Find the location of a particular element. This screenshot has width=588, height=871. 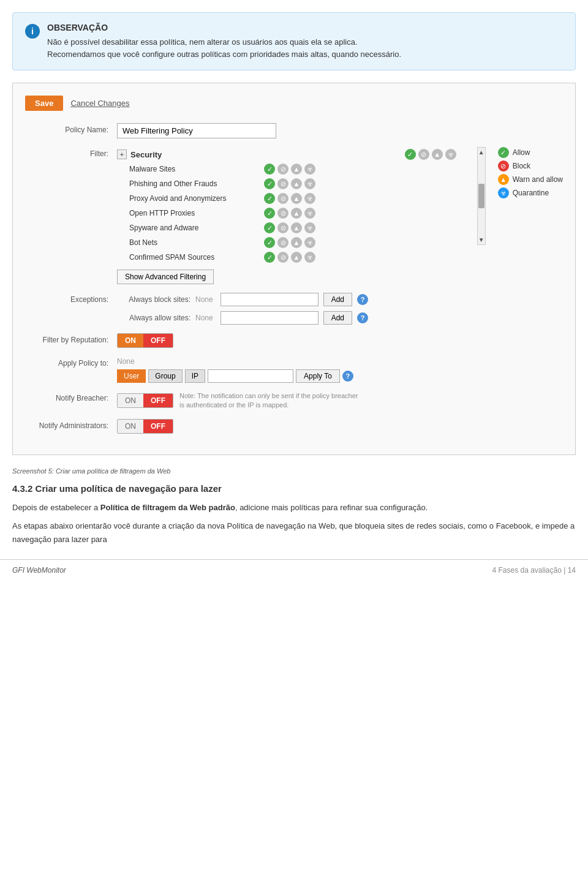

filter-reputation-off: OFF is located at coordinates (158, 341).